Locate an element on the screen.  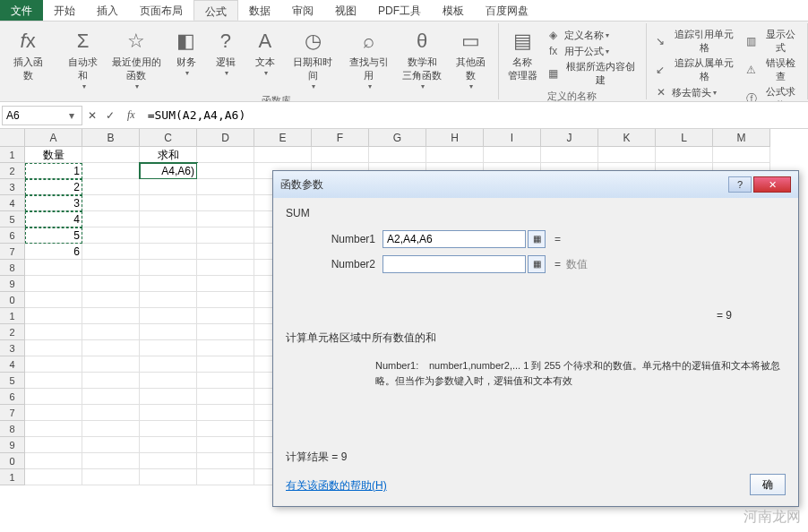
row-header: 9 is located at coordinates (13, 284).